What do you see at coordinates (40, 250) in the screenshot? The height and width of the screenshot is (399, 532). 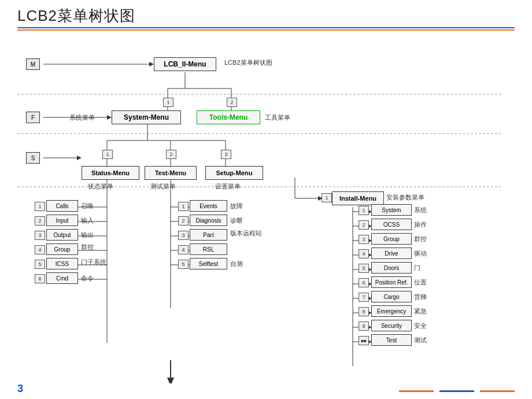 I see `status-badge-4: 4` at bounding box center [40, 250].